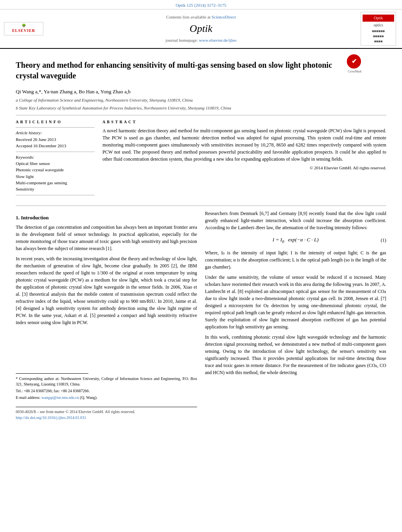 The height and width of the screenshot is (532, 402). What do you see at coordinates (296, 355) in the screenshot?
I see `right-para-4: In this work, combining photonic crystal…` at bounding box center [296, 355].